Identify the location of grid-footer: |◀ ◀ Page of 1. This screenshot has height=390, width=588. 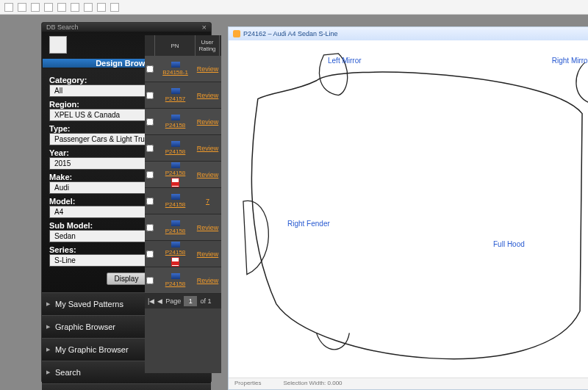
(183, 301).